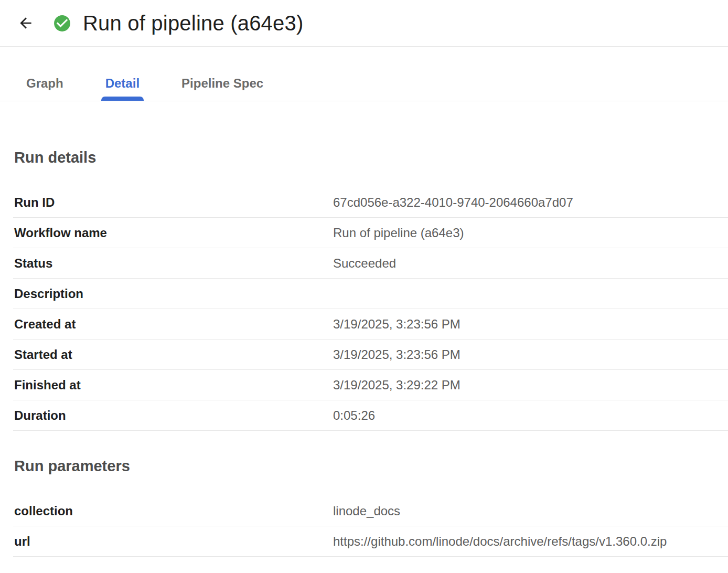  Describe the element at coordinates (367, 511) in the screenshot. I see `row-value: linode_docs` at that location.